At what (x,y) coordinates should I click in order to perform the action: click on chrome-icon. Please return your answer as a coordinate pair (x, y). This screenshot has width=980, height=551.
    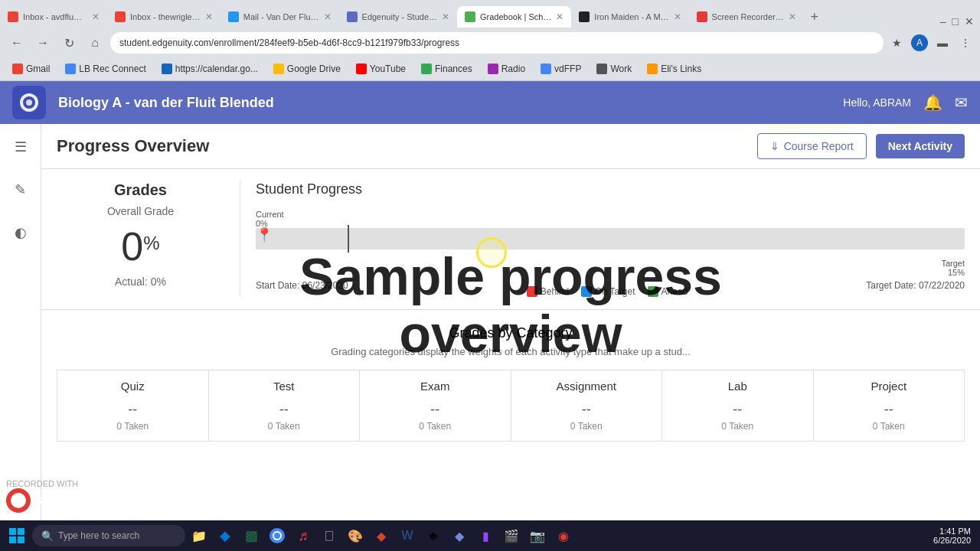
    Looking at the image, I should click on (277, 536).